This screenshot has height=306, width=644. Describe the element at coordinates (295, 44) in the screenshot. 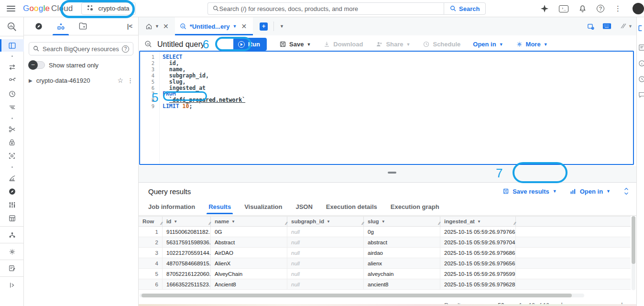

I see `save-button: Save▼` at that location.